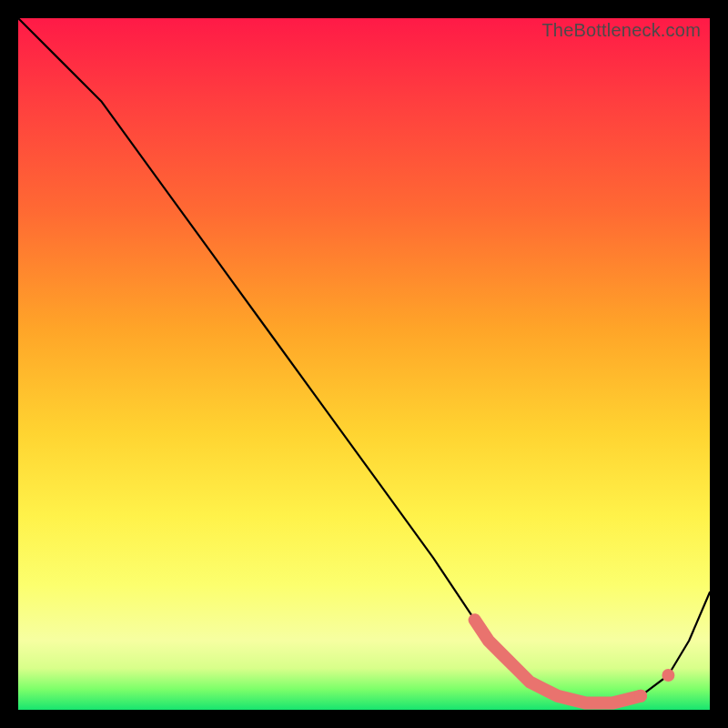  What do you see at coordinates (575, 661) in the screenshot?
I see `sweet-spot-dots` at bounding box center [575, 661].